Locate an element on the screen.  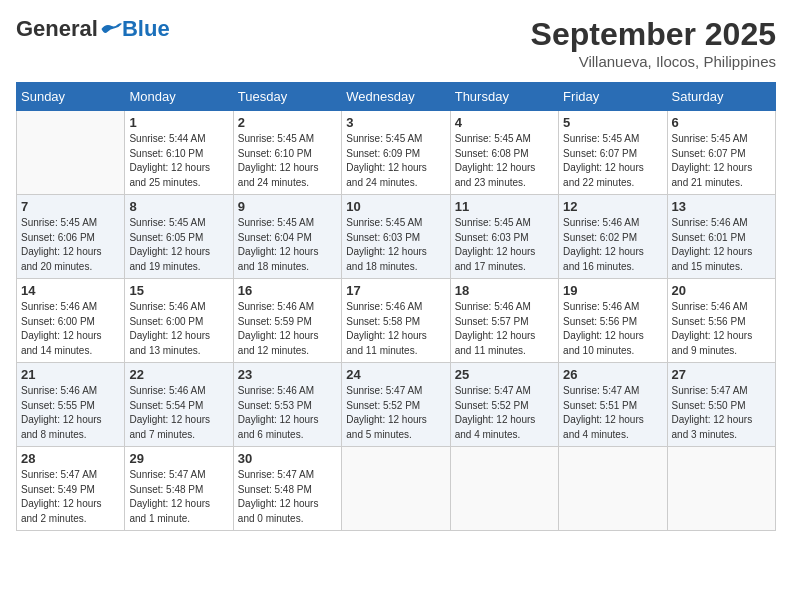
calendar-cell: 20Sunrise: 5:46 AM Sunset: 5:56 PM Dayli… is located at coordinates (721, 321).